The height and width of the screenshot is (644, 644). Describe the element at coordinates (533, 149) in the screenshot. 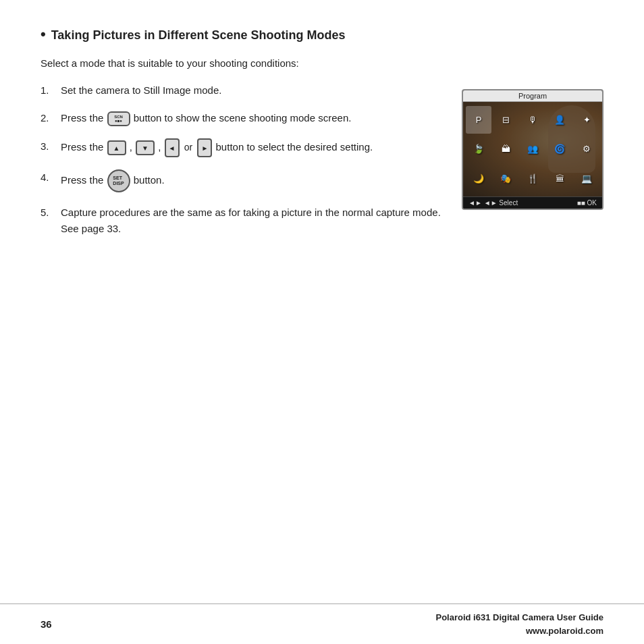

I see `cam-icon-8: 👥` at that location.